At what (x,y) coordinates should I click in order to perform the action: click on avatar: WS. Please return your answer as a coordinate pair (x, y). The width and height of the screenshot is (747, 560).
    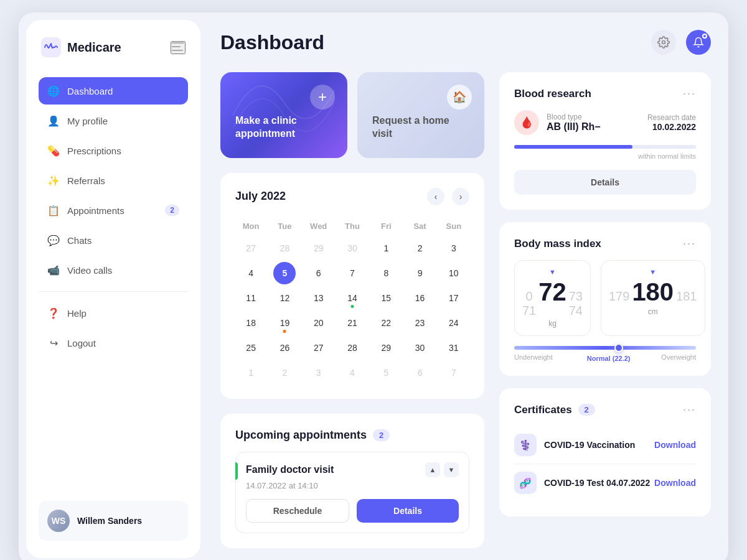
    Looking at the image, I should click on (59, 521).